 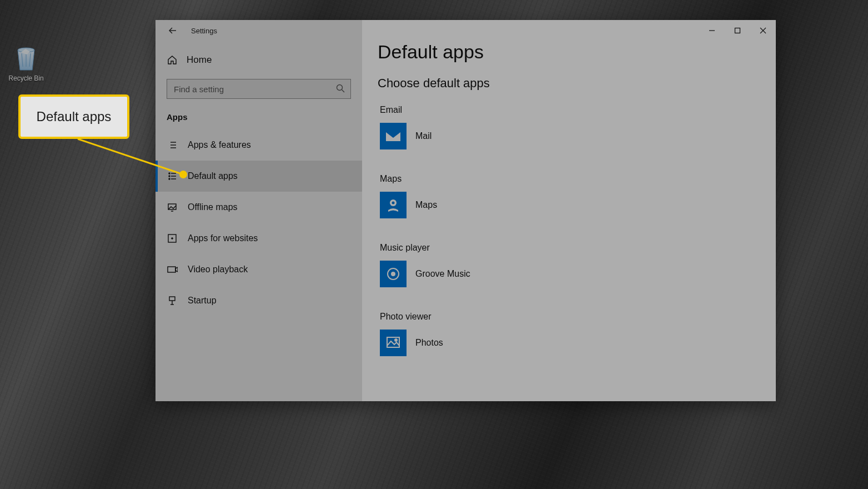 I want to click on default-app-maps: Maps, so click(x=578, y=205).